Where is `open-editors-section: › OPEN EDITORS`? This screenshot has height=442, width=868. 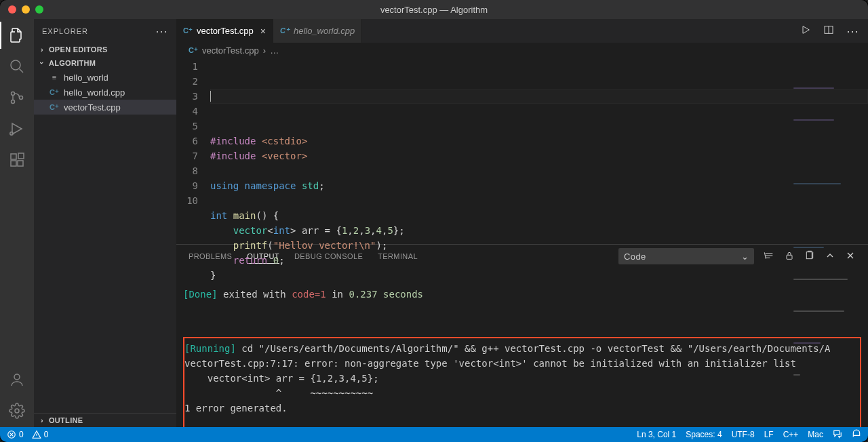 open-editors-section: › OPEN EDITORS is located at coordinates (105, 49).